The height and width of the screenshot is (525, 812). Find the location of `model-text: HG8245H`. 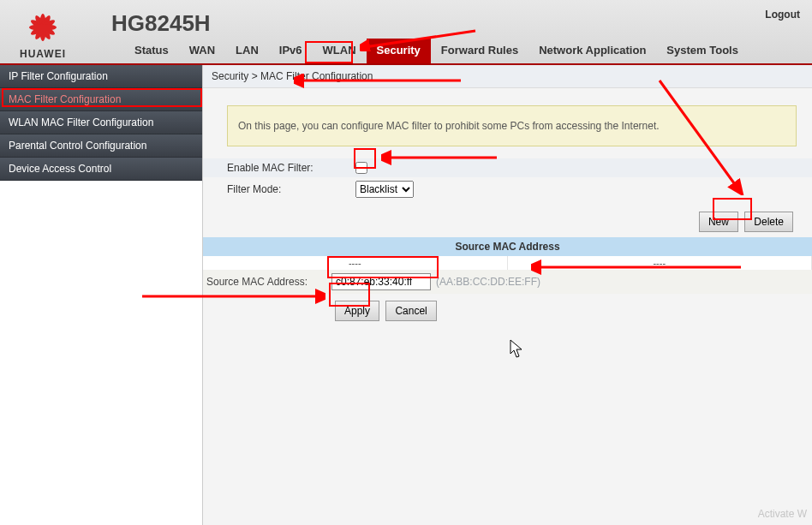

model-text: HG8245H is located at coordinates (161, 24).